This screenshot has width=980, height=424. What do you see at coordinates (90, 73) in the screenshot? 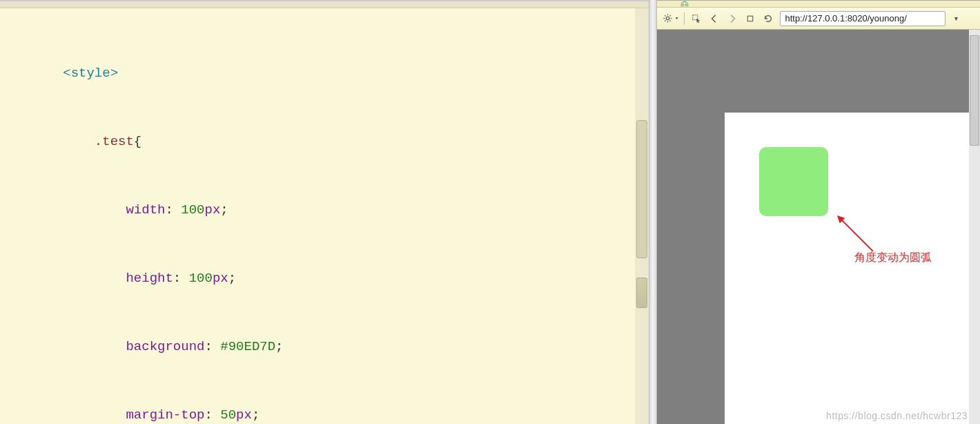
I see `tag-open: <style>` at bounding box center [90, 73].